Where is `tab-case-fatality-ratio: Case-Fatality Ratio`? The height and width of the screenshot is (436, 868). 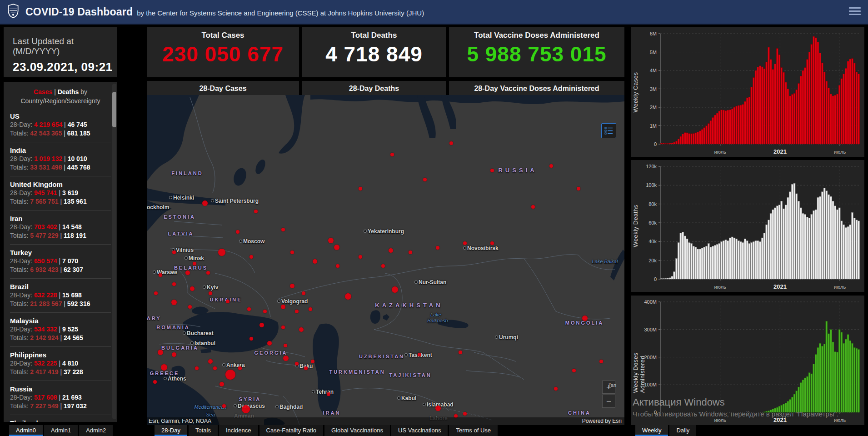 tab-case-fatality-ratio: Case-Fatality Ratio is located at coordinates (292, 431).